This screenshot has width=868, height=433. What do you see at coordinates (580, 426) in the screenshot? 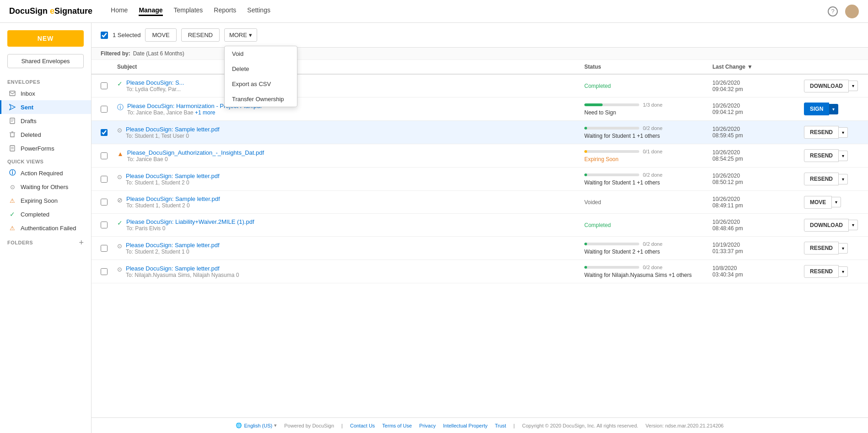
I see `footer-copyright: Copyright © 2020 DocuSign, Inc. All righ…` at bounding box center [580, 426].